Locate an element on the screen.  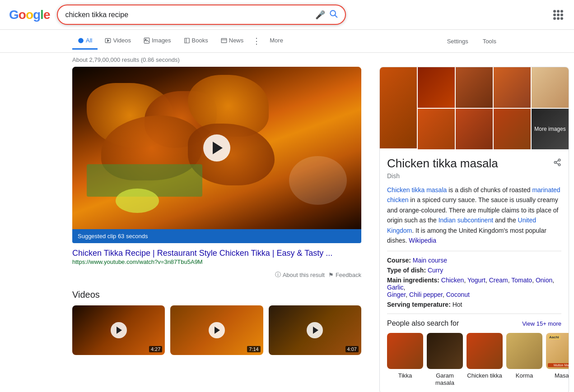
pas-label-tikka: Tikka is located at coordinates (406, 375).